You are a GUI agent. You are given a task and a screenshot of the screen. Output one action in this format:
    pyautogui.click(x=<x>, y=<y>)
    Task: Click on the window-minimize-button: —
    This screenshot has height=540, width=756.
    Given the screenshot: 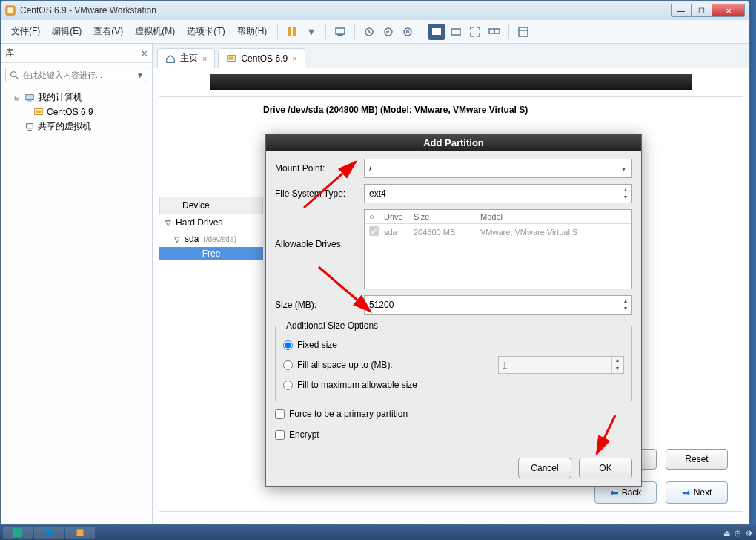 What is the action you would take?
    pyautogui.click(x=681, y=10)
    